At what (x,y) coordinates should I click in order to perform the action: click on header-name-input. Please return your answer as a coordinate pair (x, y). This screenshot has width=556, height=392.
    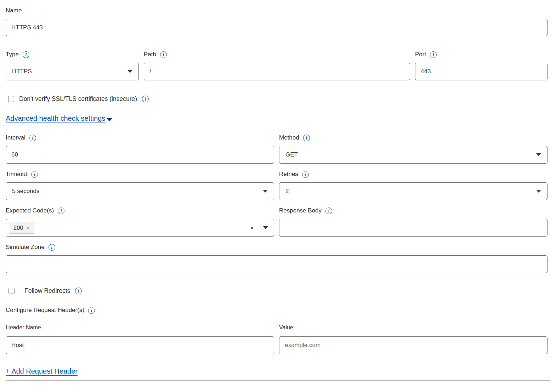
    Looking at the image, I should click on (140, 345).